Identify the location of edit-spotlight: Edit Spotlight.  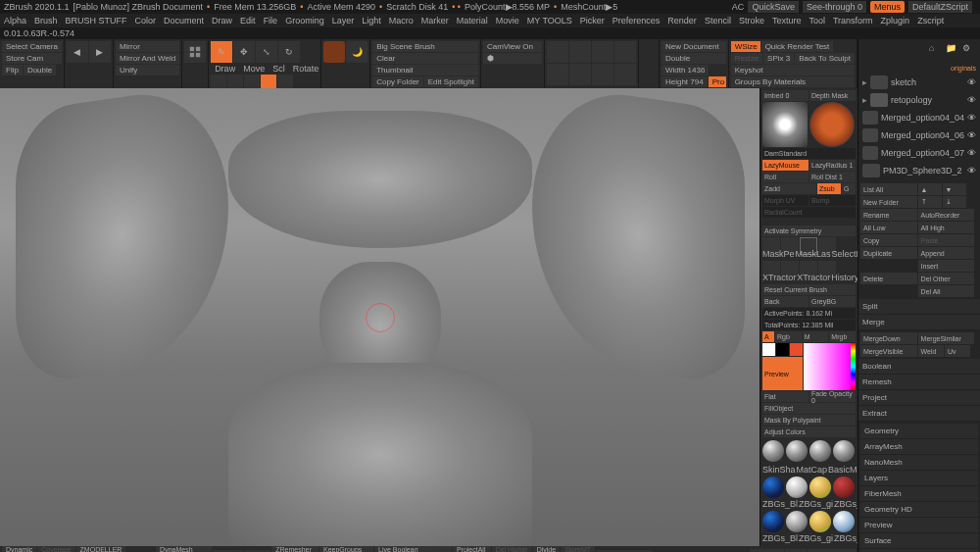
(451, 82).